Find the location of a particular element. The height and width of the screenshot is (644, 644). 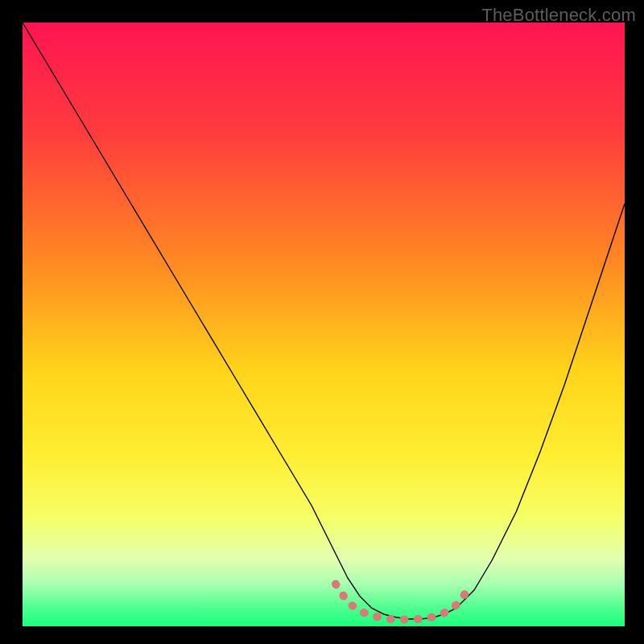

watermark-text: TheBottleneck.com is located at coordinates (559, 15).